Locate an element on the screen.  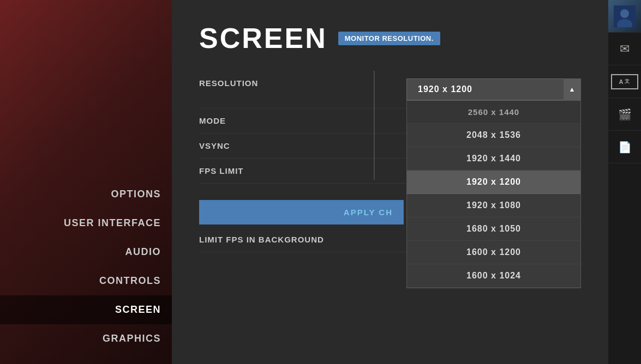
resolution-selected-value: 1920 x 1200 is located at coordinates (445, 89).